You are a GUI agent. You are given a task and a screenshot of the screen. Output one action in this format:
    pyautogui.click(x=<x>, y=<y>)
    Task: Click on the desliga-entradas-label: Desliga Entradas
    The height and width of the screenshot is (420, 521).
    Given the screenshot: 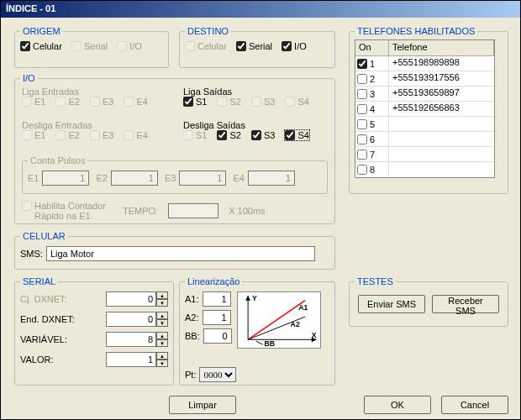 What is the action you would take?
    pyautogui.click(x=88, y=125)
    